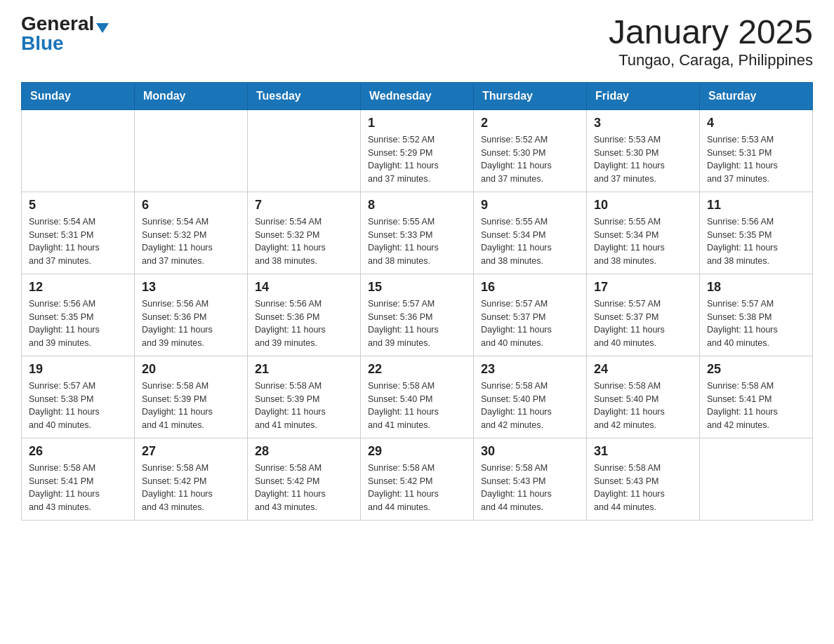 The height and width of the screenshot is (644, 834). I want to click on day-number: 27, so click(191, 452).